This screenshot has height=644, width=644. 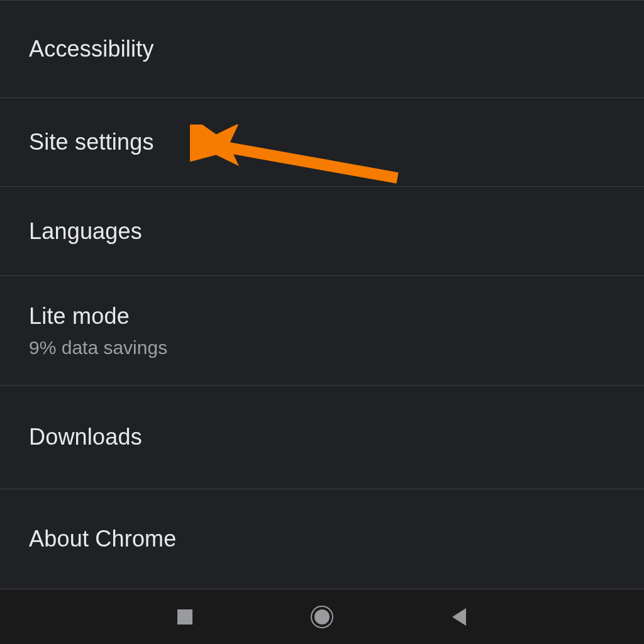 What do you see at coordinates (322, 142) in the screenshot?
I see `settings-item-title: Site settings` at bounding box center [322, 142].